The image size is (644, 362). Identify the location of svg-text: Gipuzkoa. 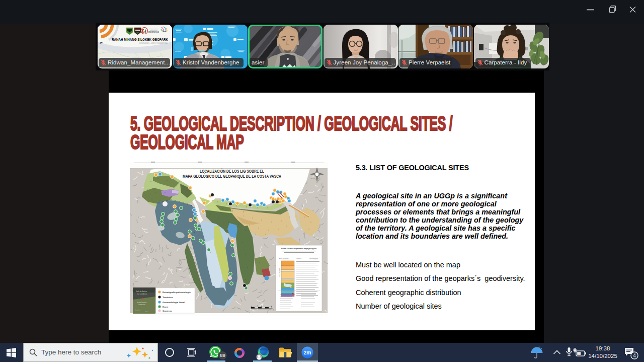
(138, 310).